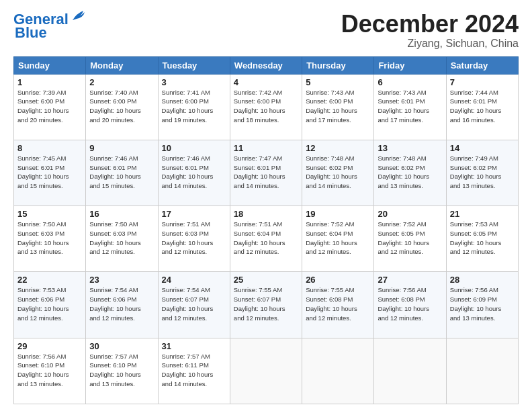 The width and height of the screenshot is (532, 411). I want to click on logo-blue: Blue, so click(30, 33).